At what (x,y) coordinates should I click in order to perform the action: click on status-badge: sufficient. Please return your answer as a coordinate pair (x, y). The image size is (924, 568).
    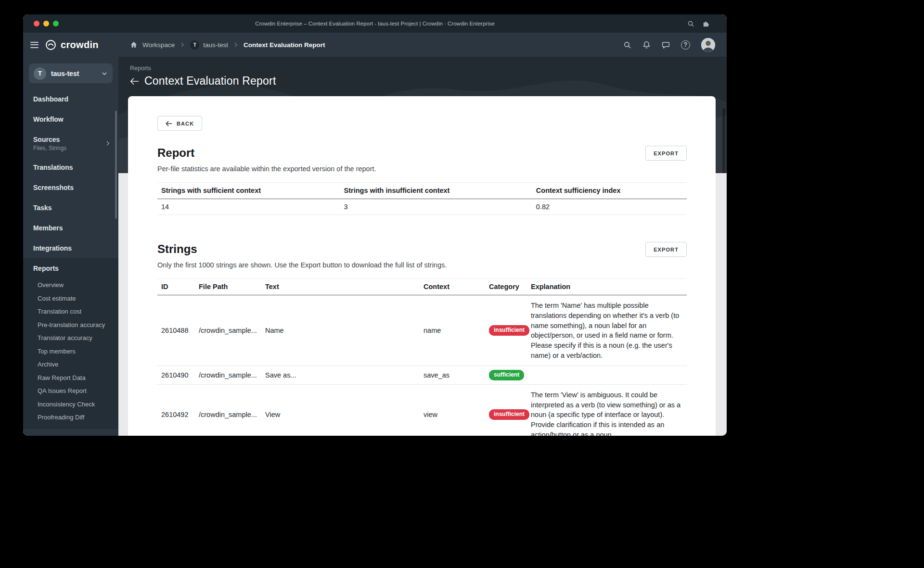
    Looking at the image, I should click on (506, 375).